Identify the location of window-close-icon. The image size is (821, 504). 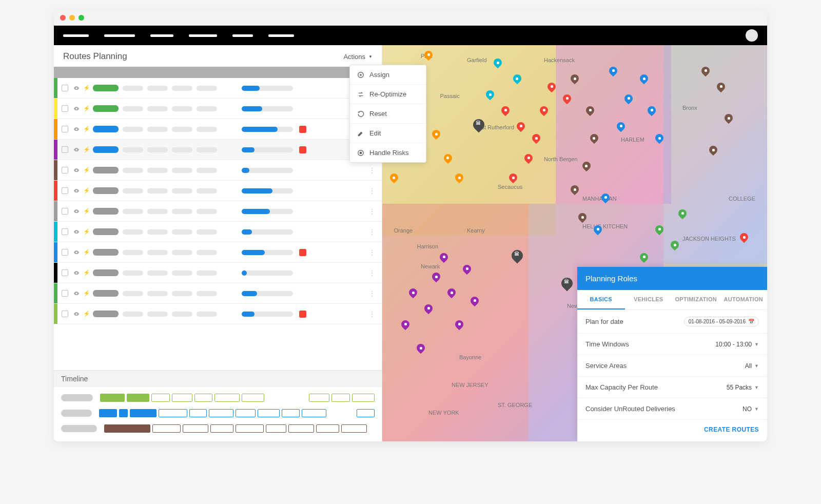
(63, 17).